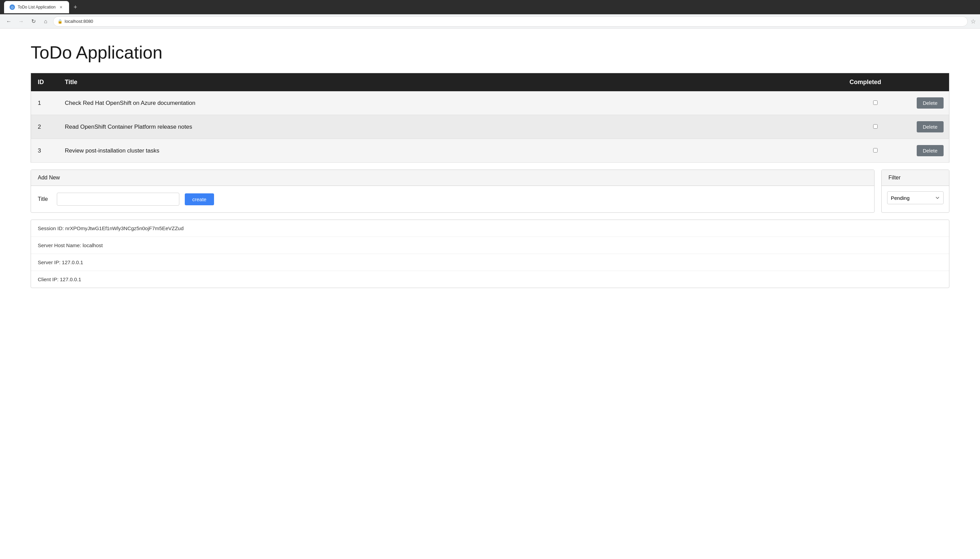 Image resolution: width=980 pixels, height=559 pixels. I want to click on tab-title: ToDo List Application, so click(37, 7).